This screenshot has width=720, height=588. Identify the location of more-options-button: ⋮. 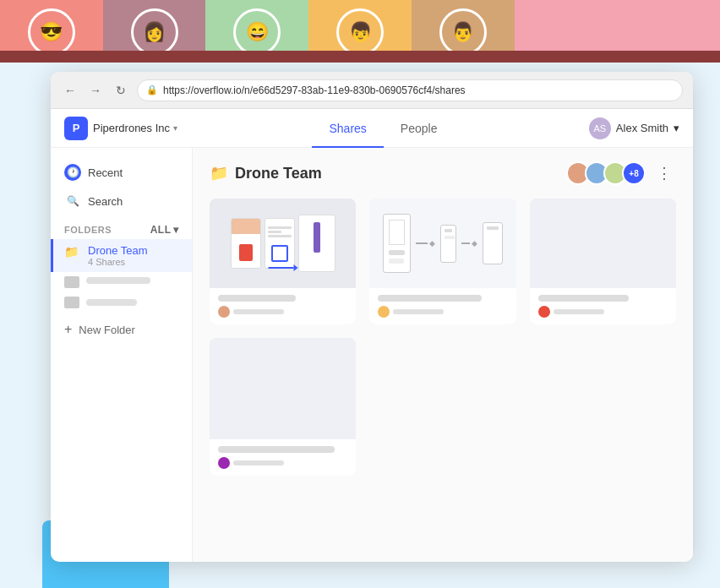
(664, 173).